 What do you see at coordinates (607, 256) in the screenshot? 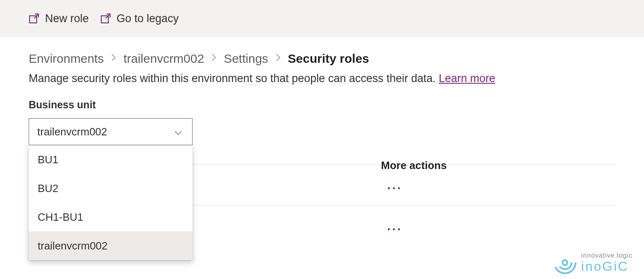
I see `watermark-tagline: innovative logic` at bounding box center [607, 256].